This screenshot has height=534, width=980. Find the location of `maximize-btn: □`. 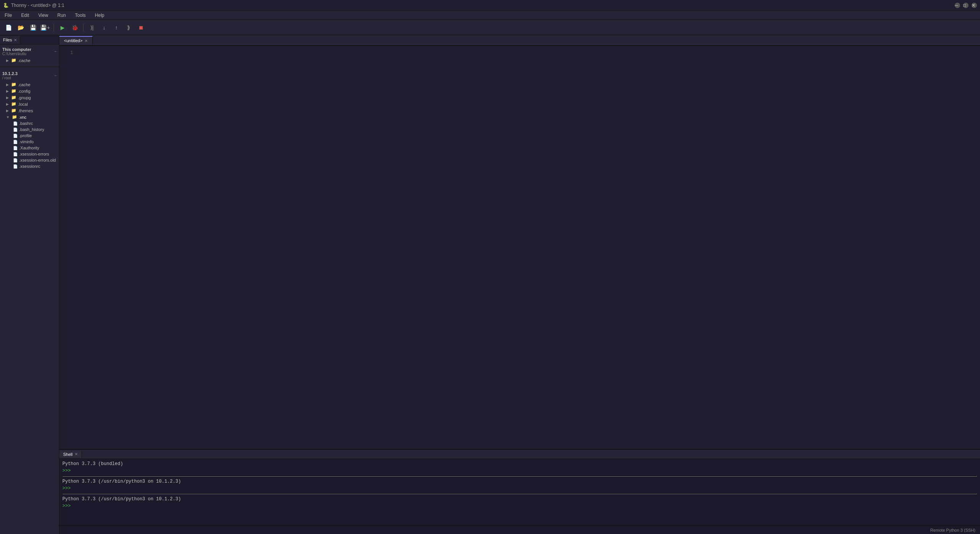

maximize-btn: □ is located at coordinates (966, 5).